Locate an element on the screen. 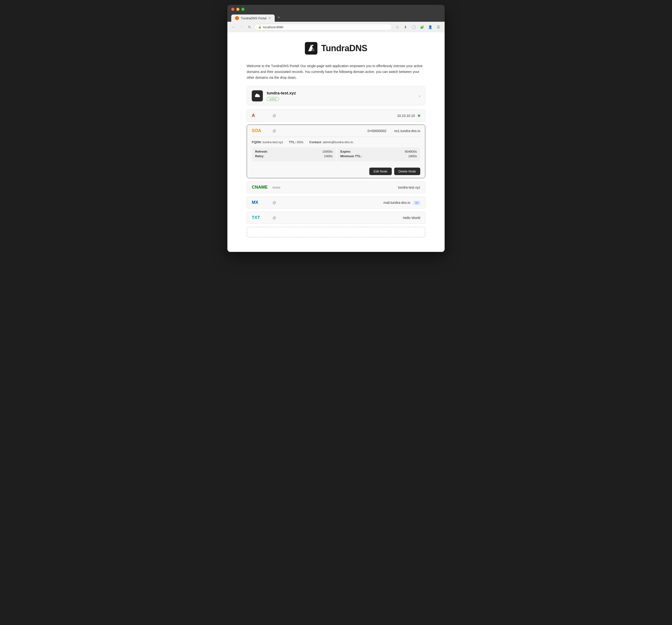  record-type-mx: MX is located at coordinates (260, 202).